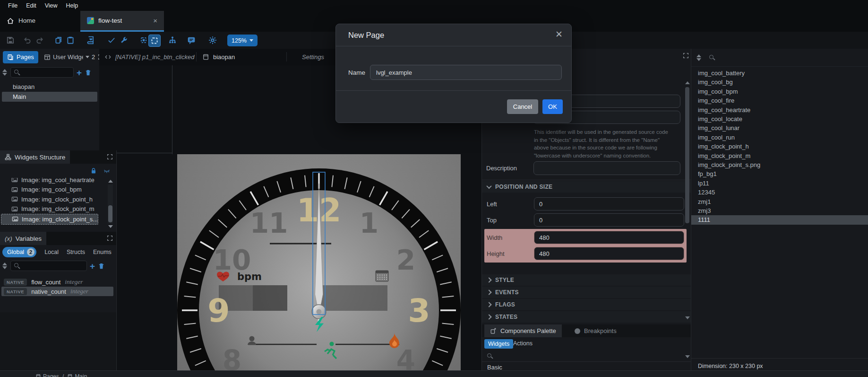  Describe the element at coordinates (47, 375) in the screenshot. I see `breadcrumb-item-pages: Pages` at that location.